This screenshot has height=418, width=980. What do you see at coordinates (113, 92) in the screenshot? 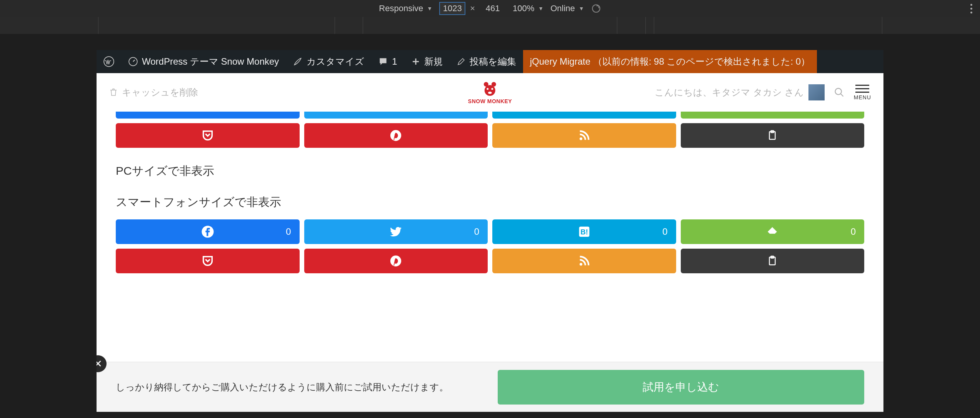
I see `trash-icon` at bounding box center [113, 92].